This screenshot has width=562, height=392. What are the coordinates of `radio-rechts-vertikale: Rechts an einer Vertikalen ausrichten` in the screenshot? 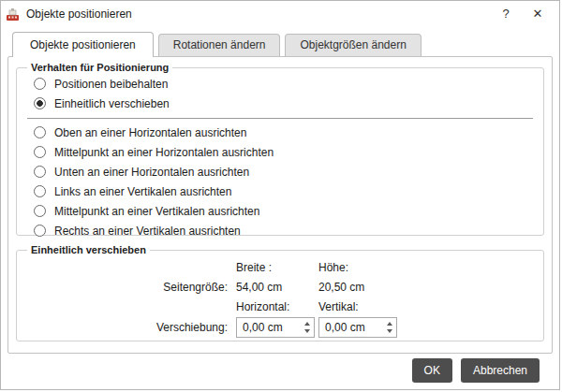 It's located at (280, 230).